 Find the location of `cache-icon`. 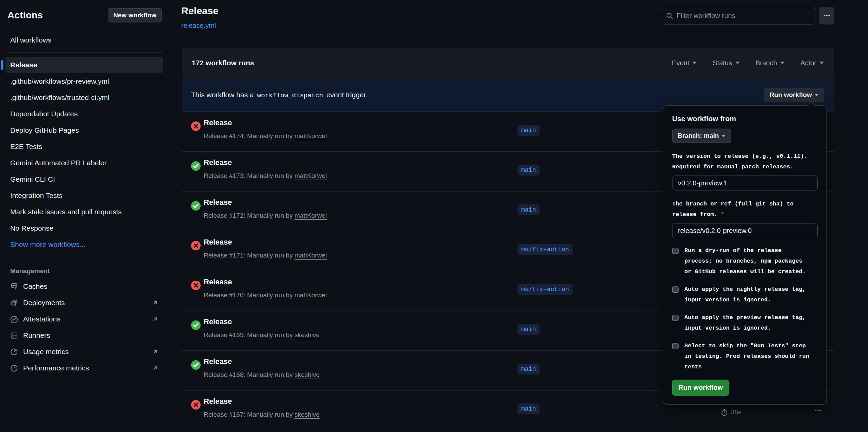

cache-icon is located at coordinates (14, 286).